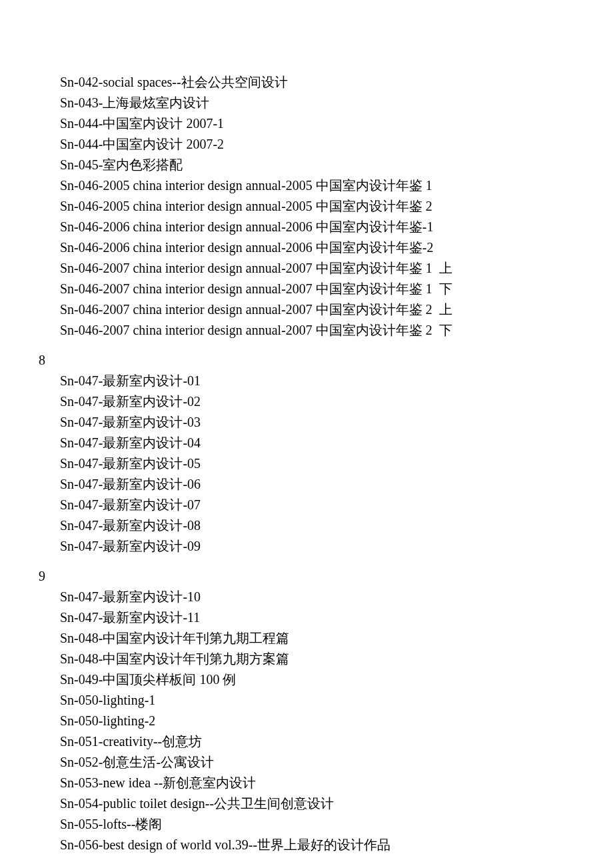 This screenshot has height=868, width=613. I want to click on list-item: Sn-047-最新室内设计-08, so click(306, 525).